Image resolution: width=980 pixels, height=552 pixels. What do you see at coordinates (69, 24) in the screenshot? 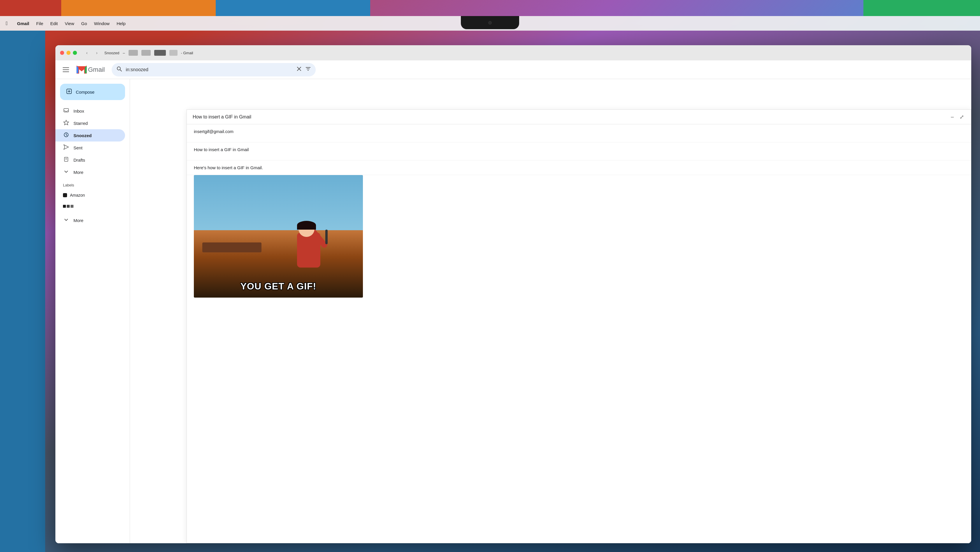
I see `menu-view: View` at bounding box center [69, 24].